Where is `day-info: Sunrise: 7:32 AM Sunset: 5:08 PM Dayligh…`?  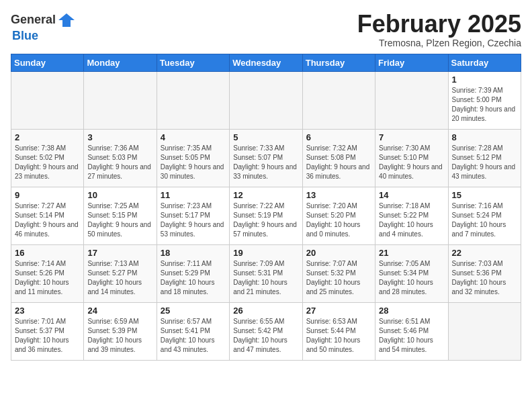
day-info: Sunrise: 7:32 AM Sunset: 5:08 PM Dayligh… is located at coordinates (339, 163).